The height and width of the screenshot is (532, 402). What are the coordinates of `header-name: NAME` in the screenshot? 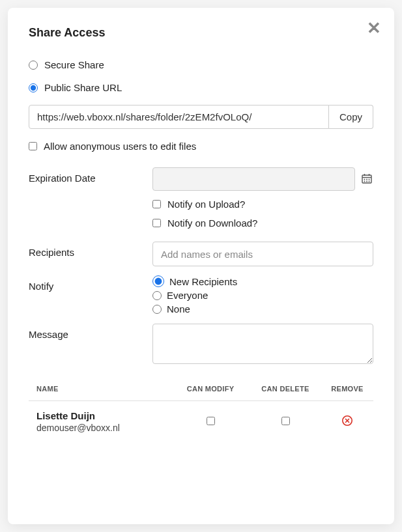 It's located at (100, 389).